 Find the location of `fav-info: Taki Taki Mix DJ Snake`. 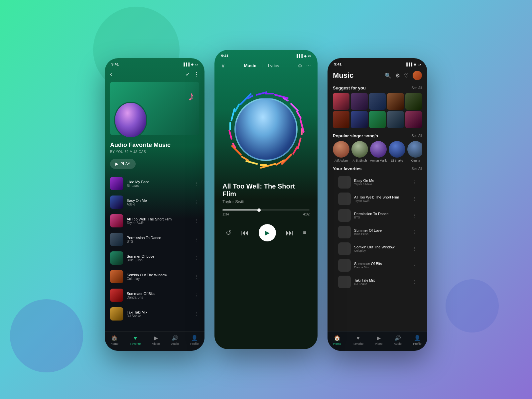

fav-info: Taki Taki Mix DJ Snake is located at coordinates (381, 282).